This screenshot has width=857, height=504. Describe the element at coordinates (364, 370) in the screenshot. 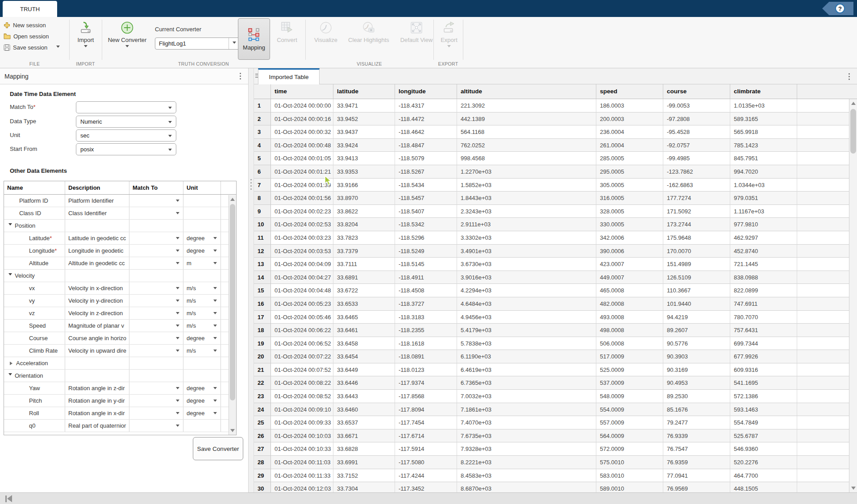

I see `table-cell: 33.6449` at that location.